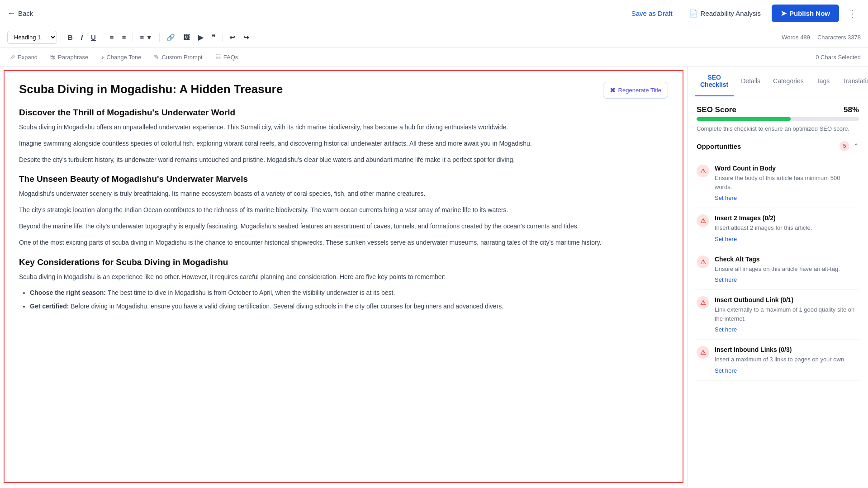  What do you see at coordinates (744, 14) in the screenshot?
I see `top-bar-right: Save as Draft 📄 Readability Analysis ➤ P…` at bounding box center [744, 14].